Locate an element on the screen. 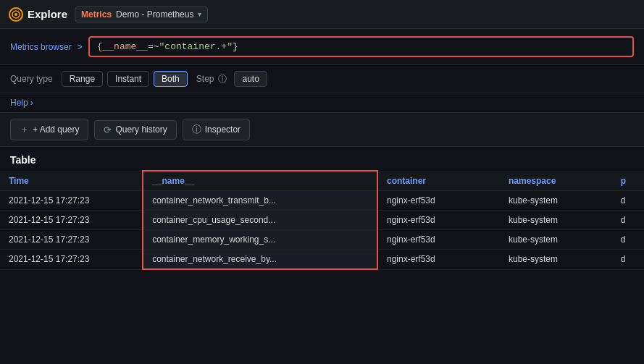 The height and width of the screenshot is (364, 644). add-query-label: + Add query is located at coordinates (56, 130).